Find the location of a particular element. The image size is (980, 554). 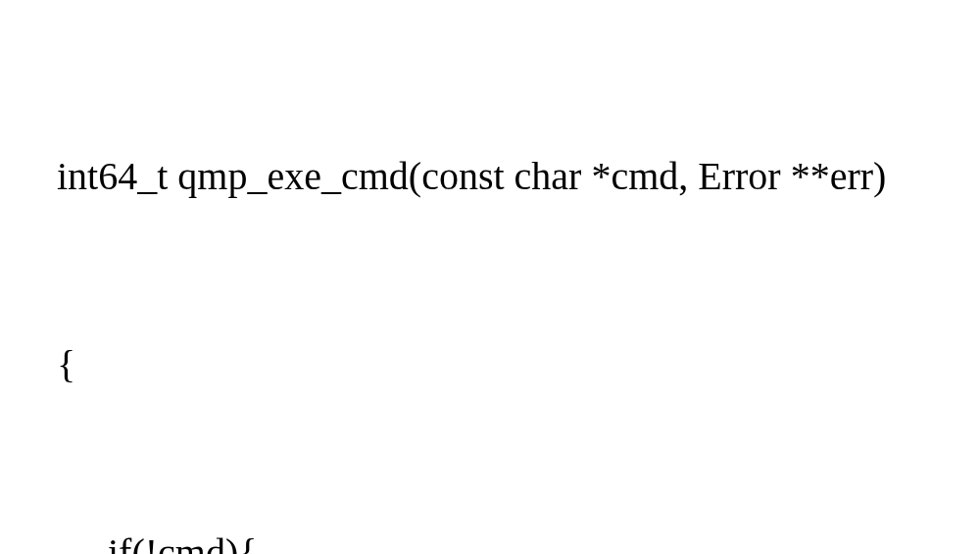

code-line: if(!cmd){ is located at coordinates (490, 537).